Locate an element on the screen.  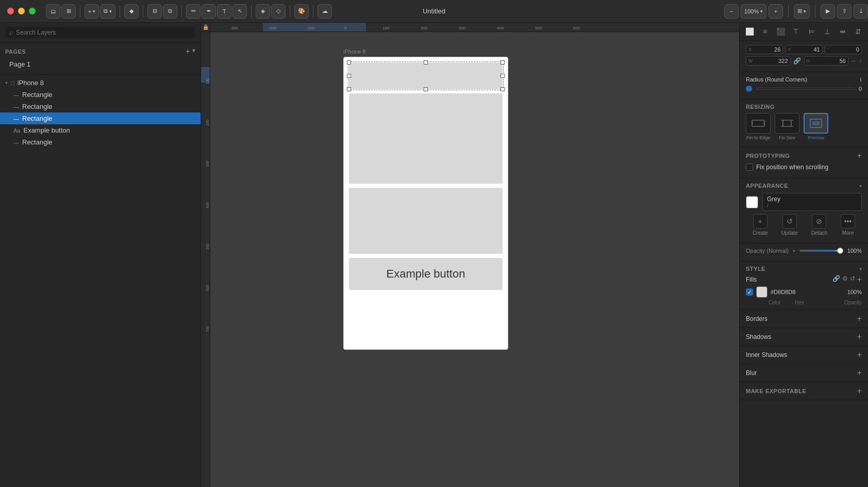
iphone-rect-1-selected is located at coordinates (426, 76).